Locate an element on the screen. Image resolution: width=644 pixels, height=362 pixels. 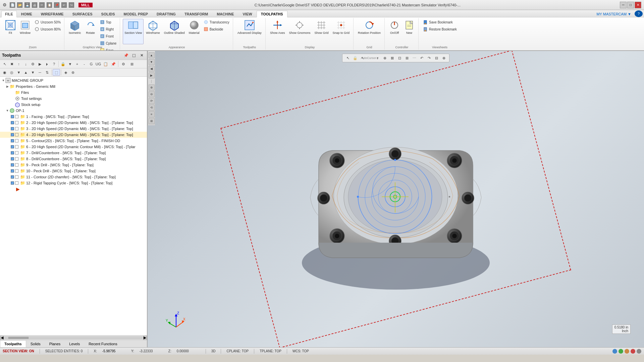
tab-drafting: DRAFTING is located at coordinates (166, 14).